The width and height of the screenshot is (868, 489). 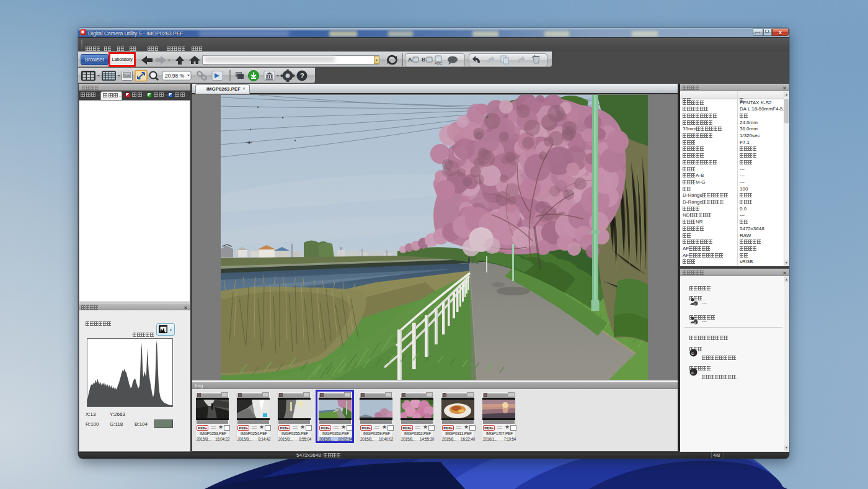 I want to click on svg-text: i, so click(x=694, y=304).